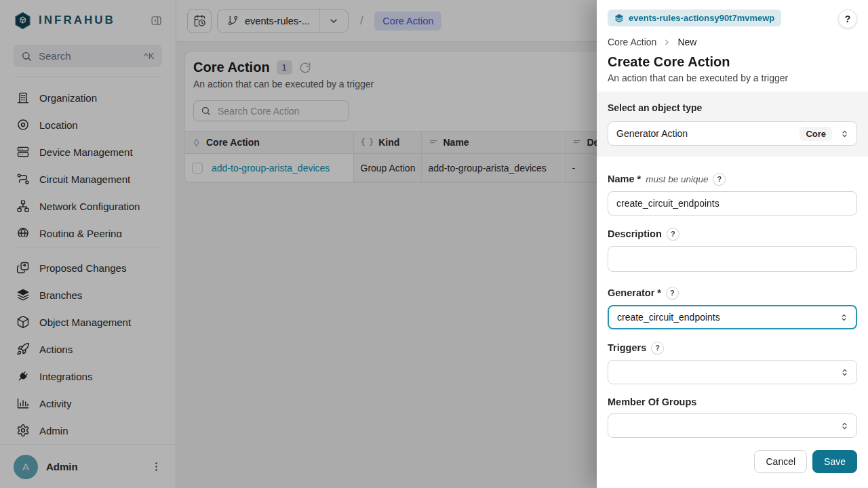  What do you see at coordinates (627, 348) in the screenshot?
I see `triggers-label: Triggers` at bounding box center [627, 348].